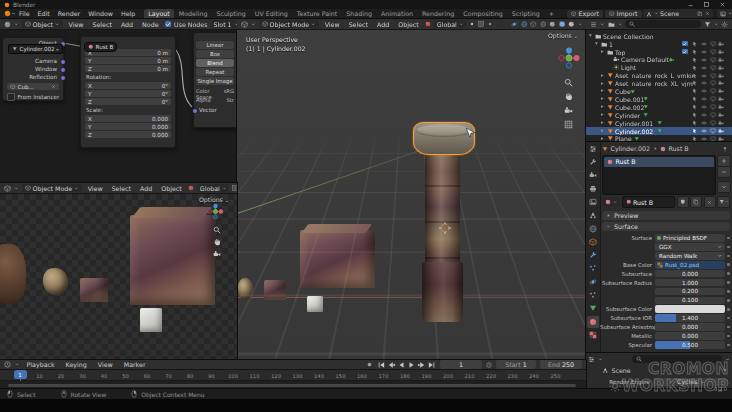 Image resolution: width=732 pixels, height=412 pixels. I want to click on cylinder-base-object, so click(442, 292).